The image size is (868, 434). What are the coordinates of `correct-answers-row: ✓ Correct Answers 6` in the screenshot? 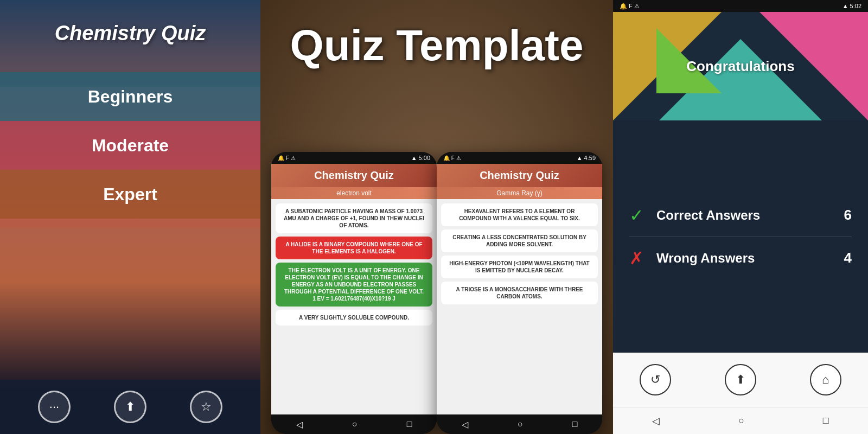 It's located at (741, 216).